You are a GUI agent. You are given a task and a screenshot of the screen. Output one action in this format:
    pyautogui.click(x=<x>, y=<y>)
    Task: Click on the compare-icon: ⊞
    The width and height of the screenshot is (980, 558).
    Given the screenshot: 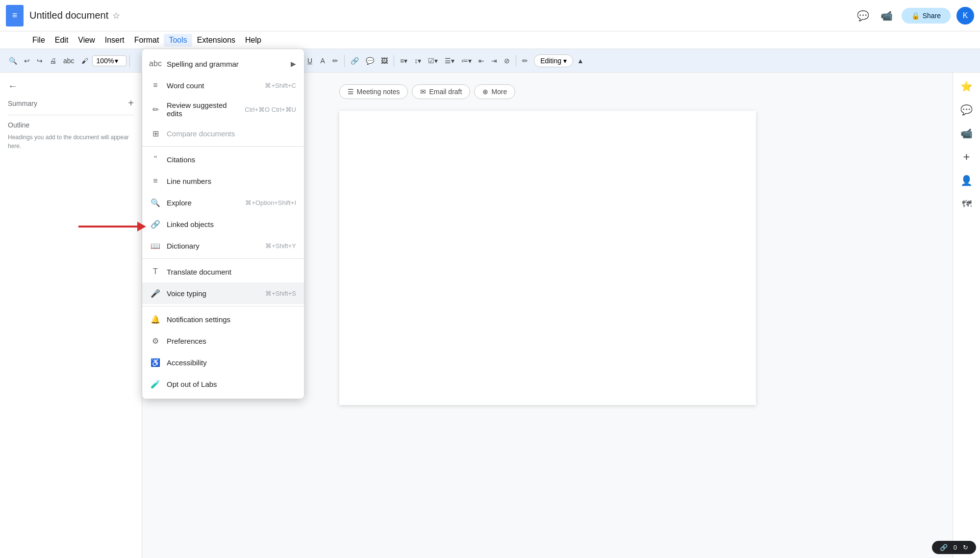 What is the action you would take?
    pyautogui.click(x=155, y=133)
    